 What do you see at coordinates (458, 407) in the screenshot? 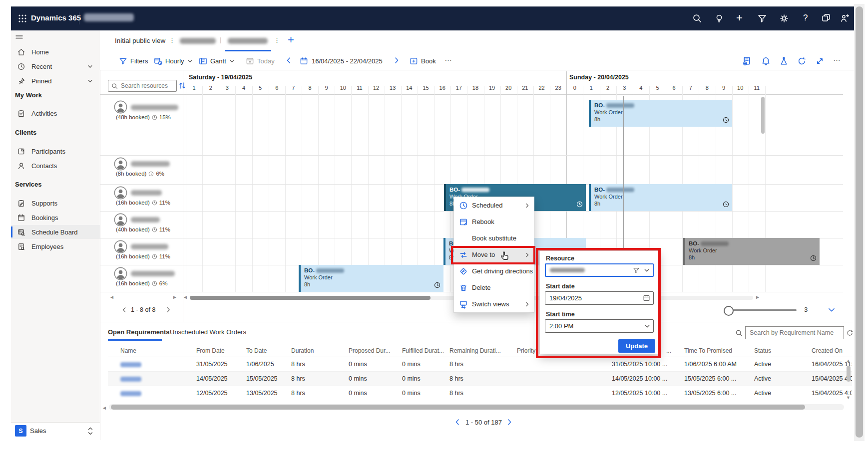
I see `table-hscroll-thumb` at bounding box center [458, 407].